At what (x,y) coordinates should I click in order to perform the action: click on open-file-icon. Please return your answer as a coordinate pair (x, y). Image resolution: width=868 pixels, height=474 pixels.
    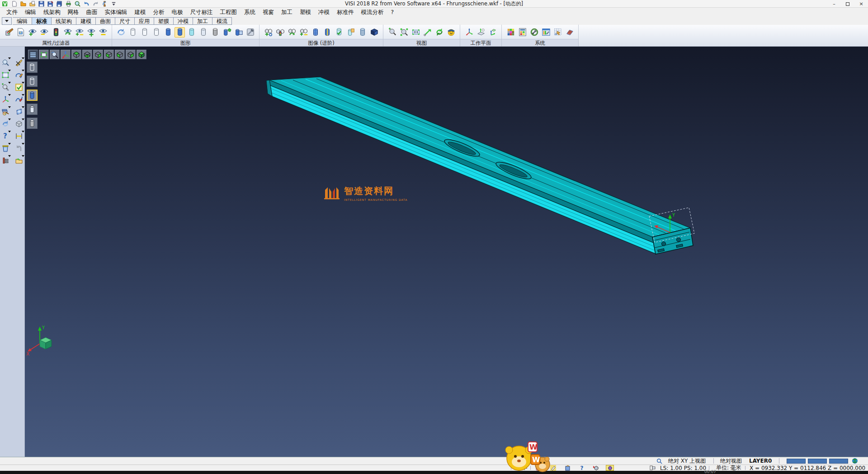
    Looking at the image, I should click on (23, 4).